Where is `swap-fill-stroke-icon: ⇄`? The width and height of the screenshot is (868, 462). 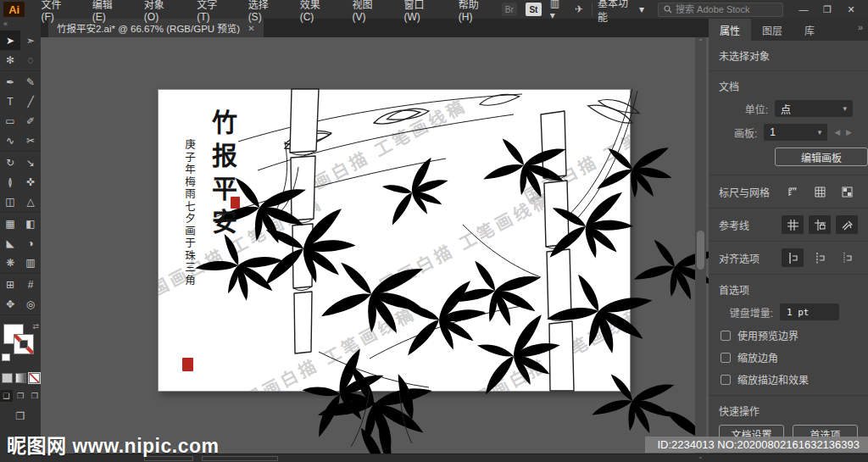 swap-fill-stroke-icon: ⇄ is located at coordinates (36, 326).